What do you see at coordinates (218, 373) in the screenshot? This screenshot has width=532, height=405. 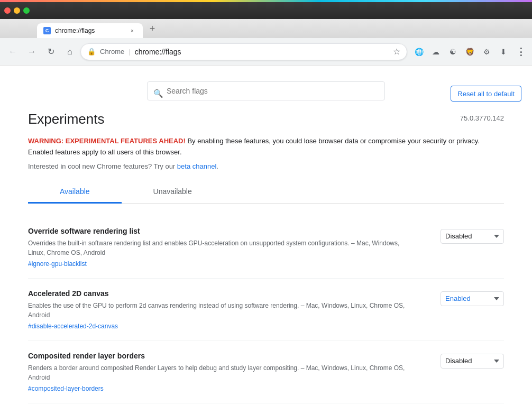 I see `flag-description: Renders a border around composited Rende…` at bounding box center [218, 373].